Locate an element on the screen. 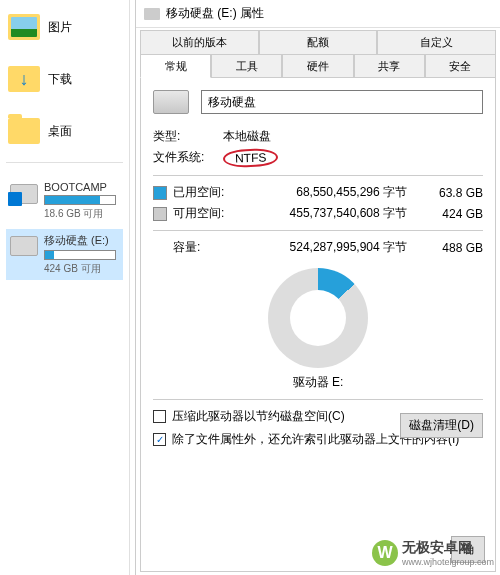 The width and height of the screenshot is (500, 575). pictures-icon is located at coordinates (24, 27).